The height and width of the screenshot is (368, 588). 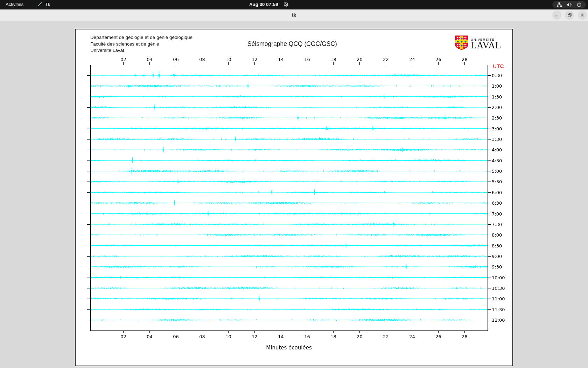 What do you see at coordinates (559, 5) in the screenshot?
I see `network-icon` at bounding box center [559, 5].